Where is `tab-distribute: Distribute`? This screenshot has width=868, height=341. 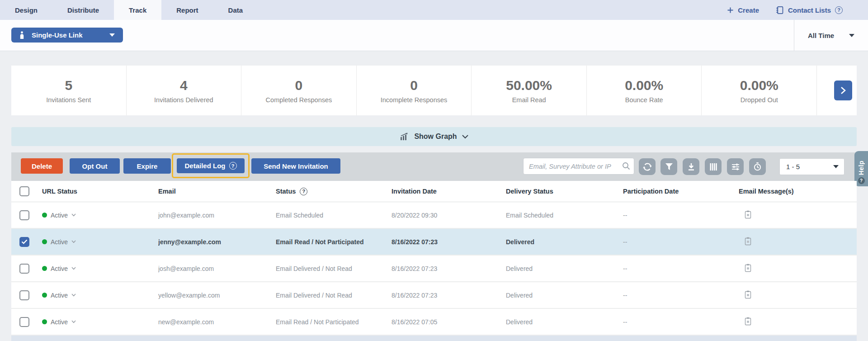
tab-distribute: Distribute is located at coordinates (83, 10).